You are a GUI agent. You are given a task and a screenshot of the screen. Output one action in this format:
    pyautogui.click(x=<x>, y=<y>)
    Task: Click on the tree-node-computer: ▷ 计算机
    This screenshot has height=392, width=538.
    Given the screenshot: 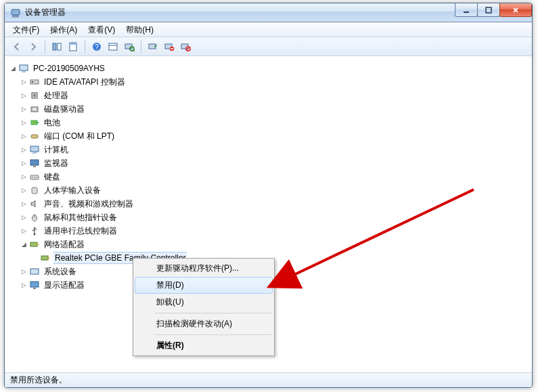 What is the action you would take?
    pyautogui.click(x=269, y=150)
    